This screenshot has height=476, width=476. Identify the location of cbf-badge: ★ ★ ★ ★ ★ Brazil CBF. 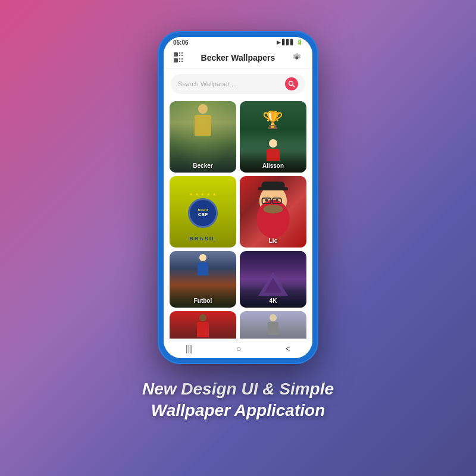
(203, 210).